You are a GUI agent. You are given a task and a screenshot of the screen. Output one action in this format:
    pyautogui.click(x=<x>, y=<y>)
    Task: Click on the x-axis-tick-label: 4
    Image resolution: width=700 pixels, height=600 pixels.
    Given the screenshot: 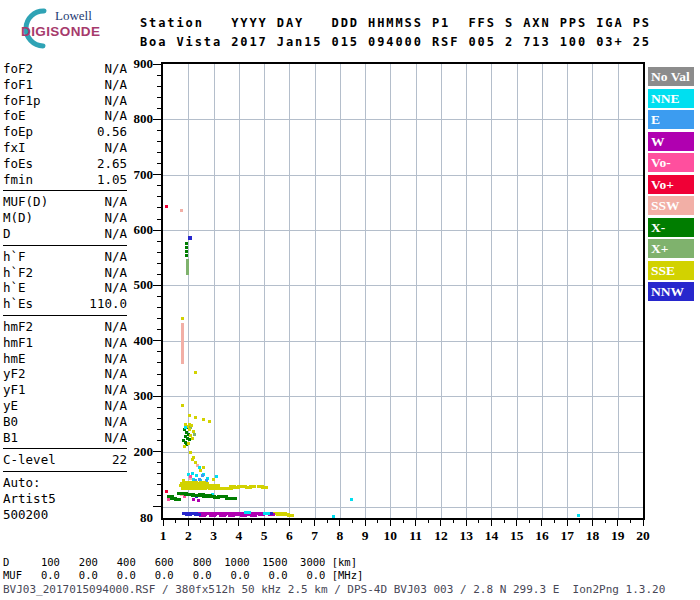 What is the action you would take?
    pyautogui.click(x=239, y=536)
    